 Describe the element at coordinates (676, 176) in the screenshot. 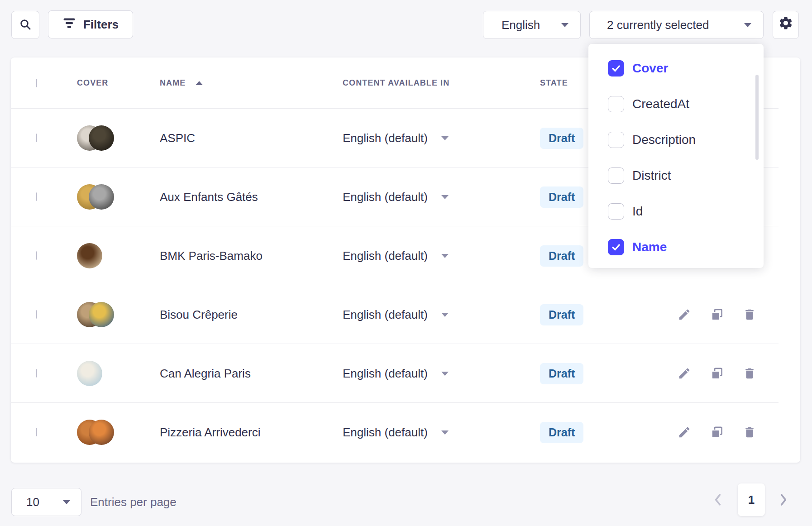

I see `column-option-district: District` at that location.